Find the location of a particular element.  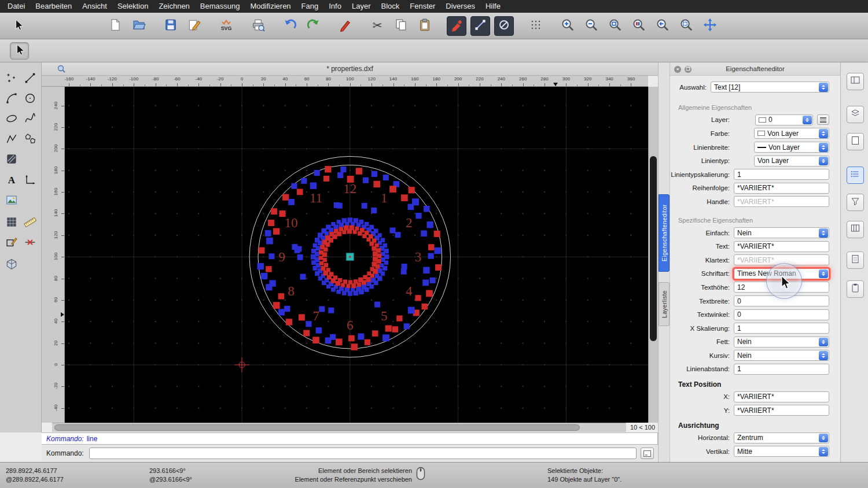

horizontal-scrollbar is located at coordinates (339, 427).